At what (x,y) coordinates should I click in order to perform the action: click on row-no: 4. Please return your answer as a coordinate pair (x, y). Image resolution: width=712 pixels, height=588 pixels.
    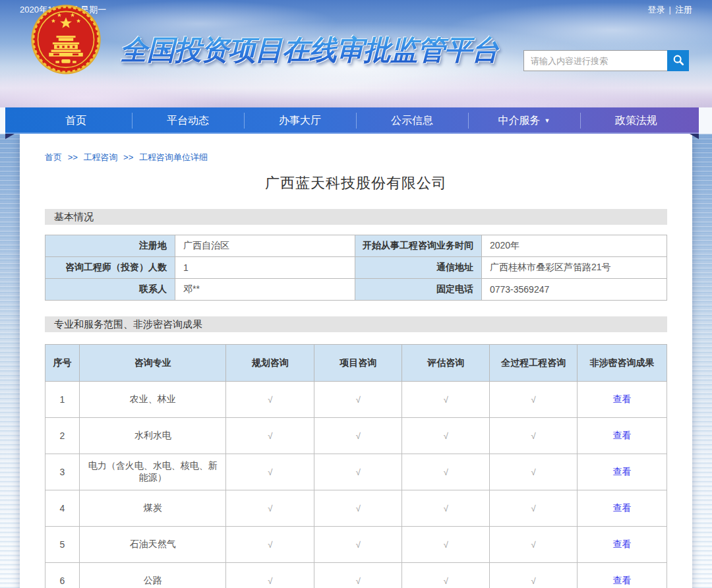
    Looking at the image, I should click on (63, 509).